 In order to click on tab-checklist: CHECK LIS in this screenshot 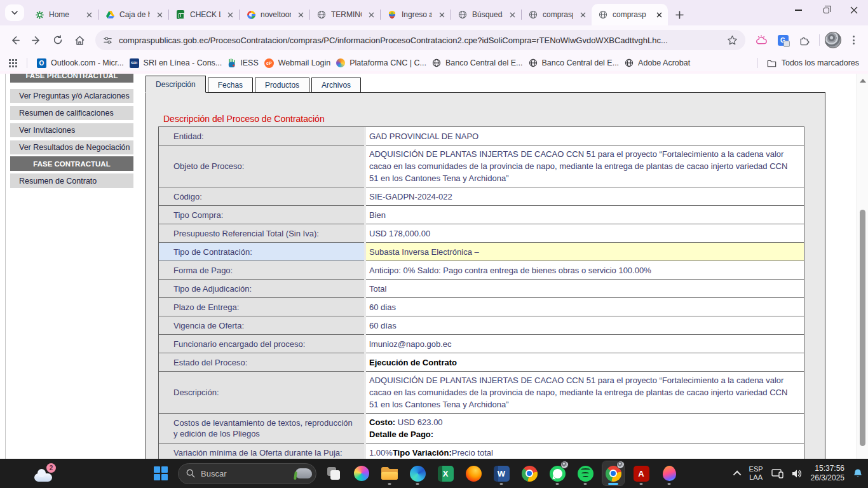, I will do `click(204, 15)`.